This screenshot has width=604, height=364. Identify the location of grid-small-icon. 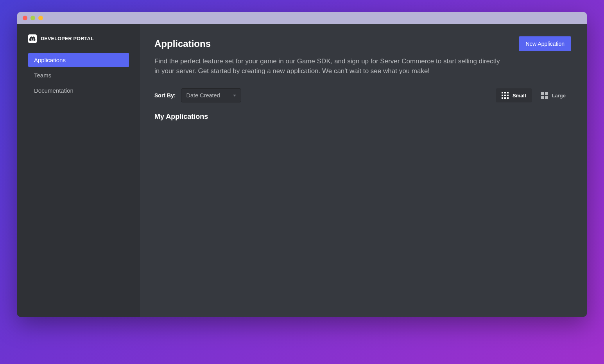
(505, 95).